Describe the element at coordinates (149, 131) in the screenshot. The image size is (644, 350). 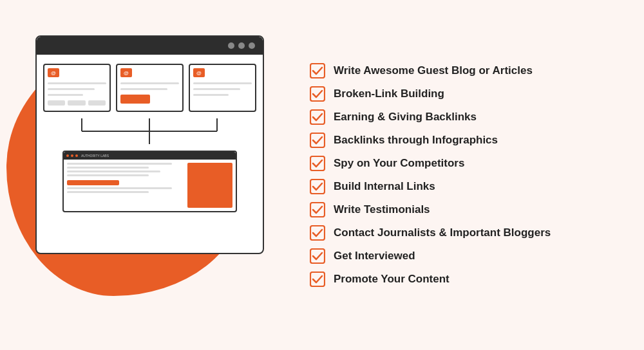
I see `connector-lines` at that location.